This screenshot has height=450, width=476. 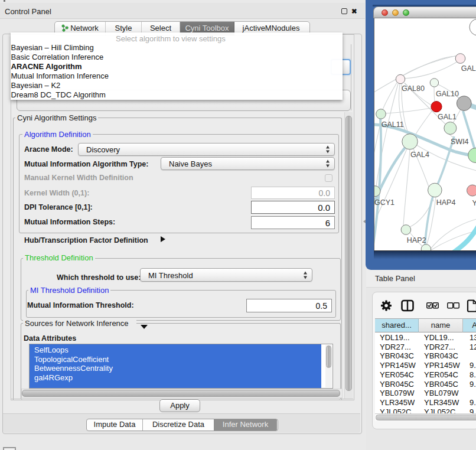 I want to click on svg-text: GAL1, so click(x=447, y=117).